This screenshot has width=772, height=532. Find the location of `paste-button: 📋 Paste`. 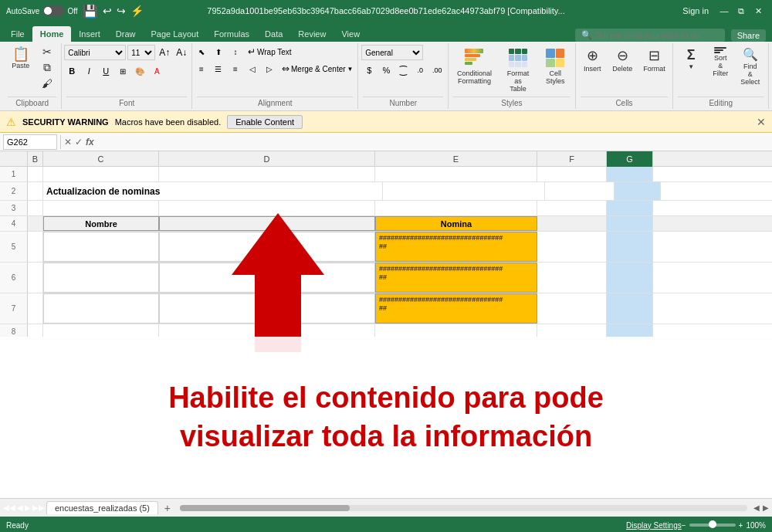

paste-button: 📋 Paste is located at coordinates (21, 59).